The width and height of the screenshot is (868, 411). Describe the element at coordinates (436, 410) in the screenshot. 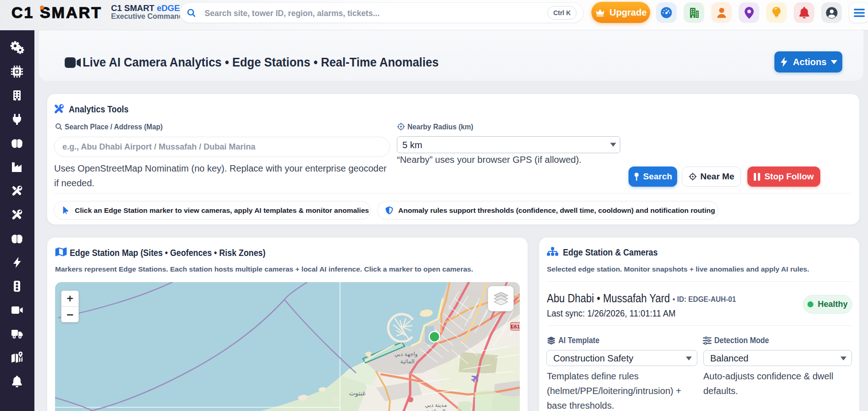

I see `svg-text: الصناعية` at that location.